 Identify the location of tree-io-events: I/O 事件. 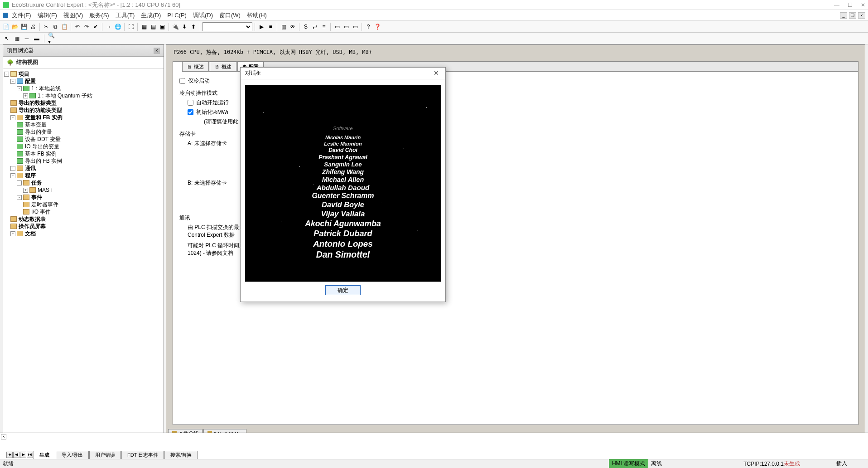
(41, 212).